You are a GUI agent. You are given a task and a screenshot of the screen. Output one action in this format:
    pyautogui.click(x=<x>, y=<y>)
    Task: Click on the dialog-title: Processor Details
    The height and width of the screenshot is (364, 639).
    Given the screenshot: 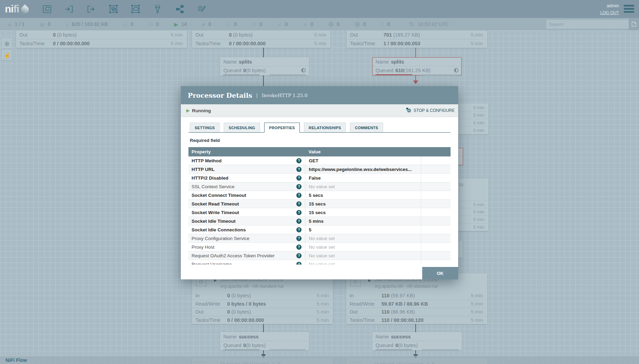 What is the action you would take?
    pyautogui.click(x=220, y=95)
    